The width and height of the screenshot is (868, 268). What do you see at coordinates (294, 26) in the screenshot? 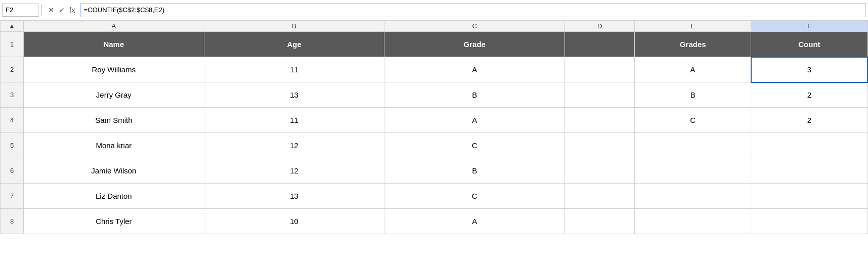
I see `col-header-b: B` at bounding box center [294, 26].